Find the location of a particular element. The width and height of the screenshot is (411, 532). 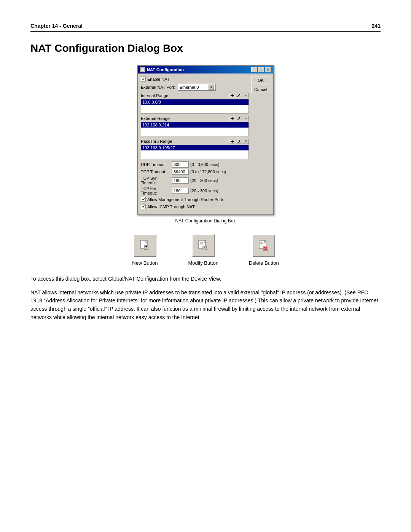

internal-range-label: Internal Range is located at coordinates (155, 96).